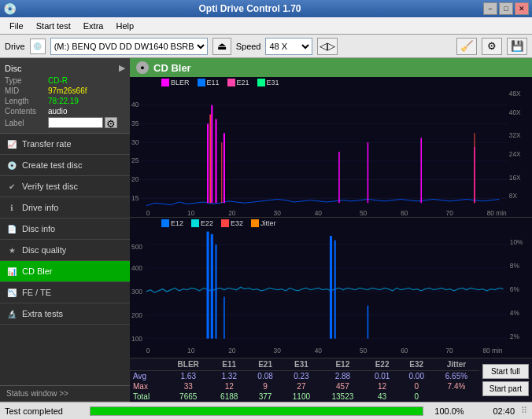 This screenshot has height=419, width=532. I want to click on disc-type-label: Type, so click(27, 80).